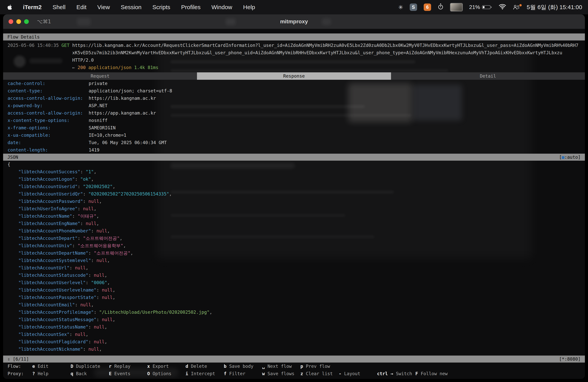 The image size is (588, 382). What do you see at coordinates (167, 374) in the screenshot?
I see `help-item: O Options` at bounding box center [167, 374].